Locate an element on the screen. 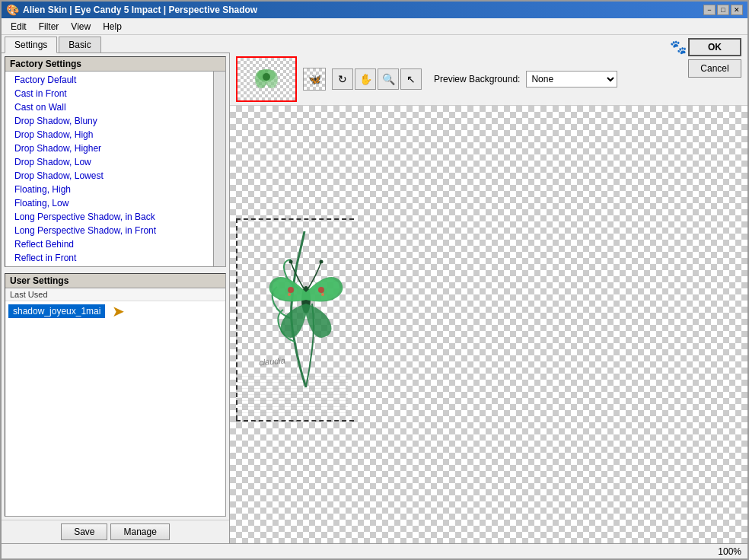 This screenshot has height=560, width=749. list-item: Cast on Wall is located at coordinates (110, 107).